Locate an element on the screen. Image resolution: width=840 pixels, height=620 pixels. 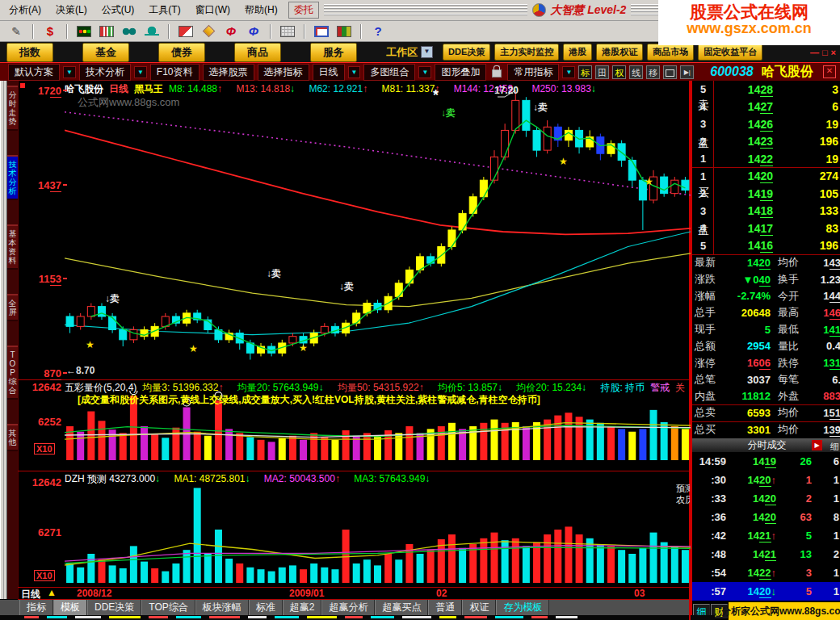
market-tab-固定收益平台: 固定收益平台 is located at coordinates (730, 52).